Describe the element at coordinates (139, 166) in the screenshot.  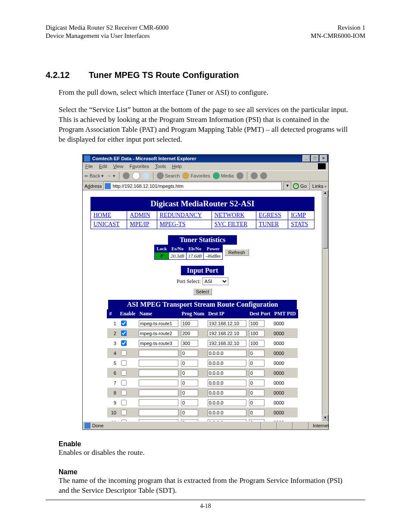
I see `menu-favorites: Favorites` at that location.